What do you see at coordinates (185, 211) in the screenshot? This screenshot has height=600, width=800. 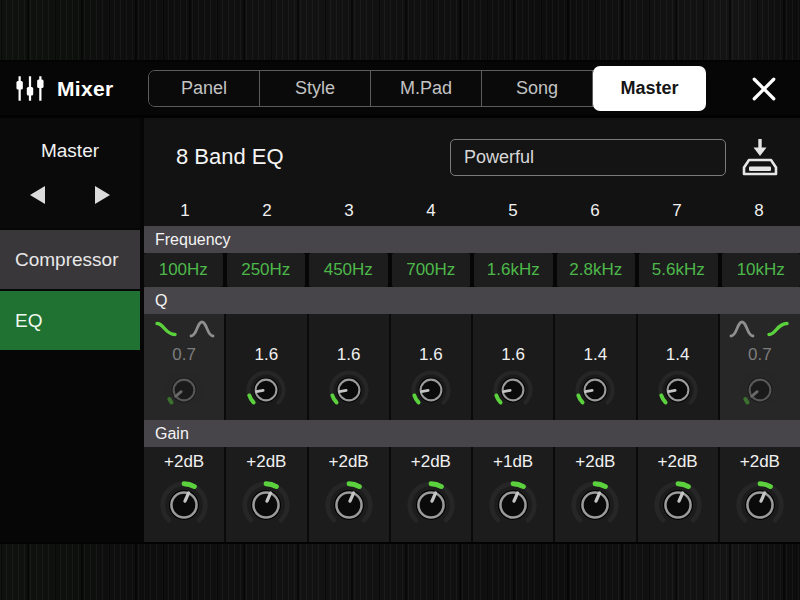 I see `band-number: 1` at bounding box center [185, 211].